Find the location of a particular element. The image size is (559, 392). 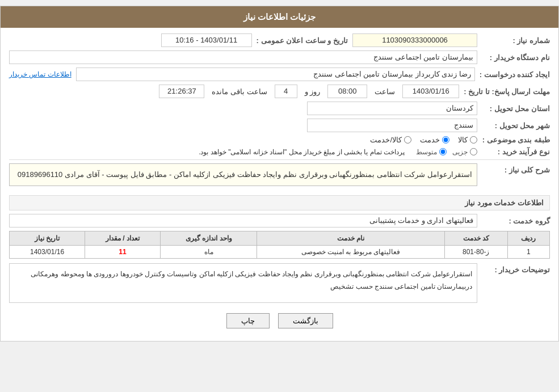

purchase-radio-motavaset is located at coordinates (443, 152).